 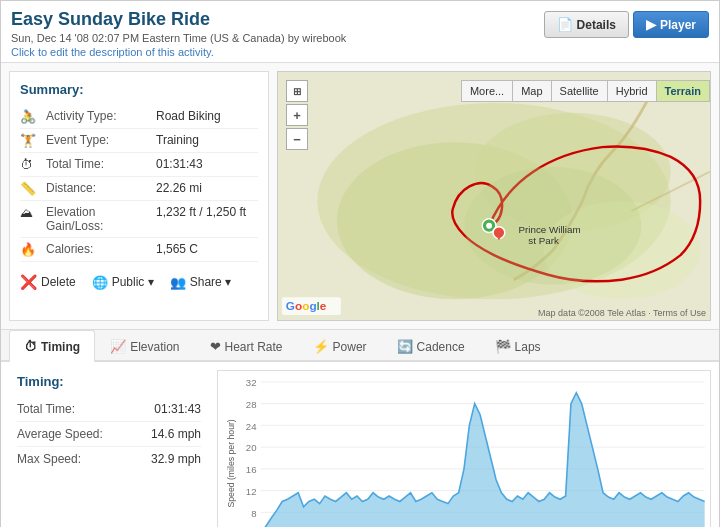 What do you see at coordinates (252, 404) in the screenshot?
I see `svg-text: 28` at bounding box center [252, 404].